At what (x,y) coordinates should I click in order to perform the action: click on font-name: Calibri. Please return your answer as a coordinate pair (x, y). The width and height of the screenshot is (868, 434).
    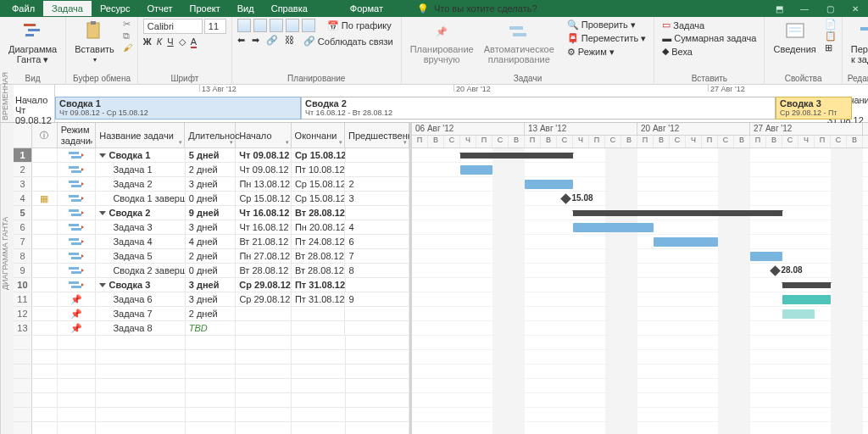
    Looking at the image, I should click on (173, 26).